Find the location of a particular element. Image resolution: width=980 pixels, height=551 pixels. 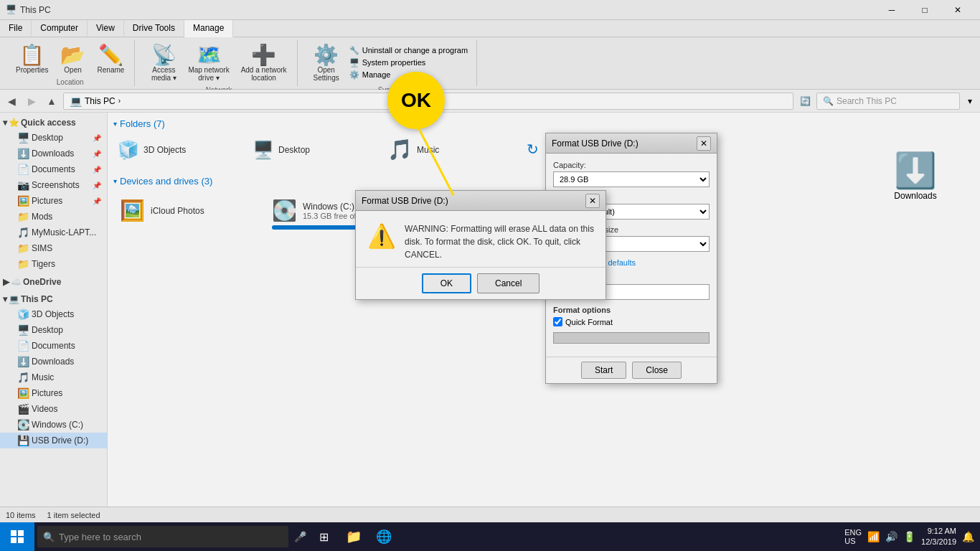

capacity-select: 28.9 GB is located at coordinates (631, 179).